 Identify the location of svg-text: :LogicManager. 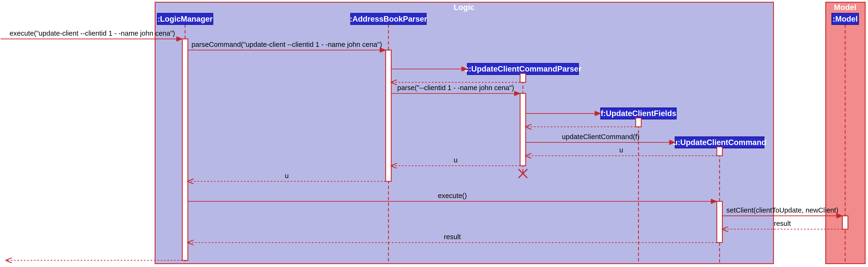
(185, 19).